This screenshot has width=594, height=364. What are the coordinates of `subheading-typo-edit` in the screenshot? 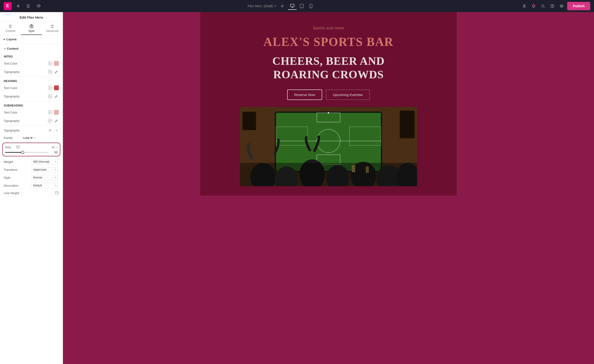 It's located at (56, 121).